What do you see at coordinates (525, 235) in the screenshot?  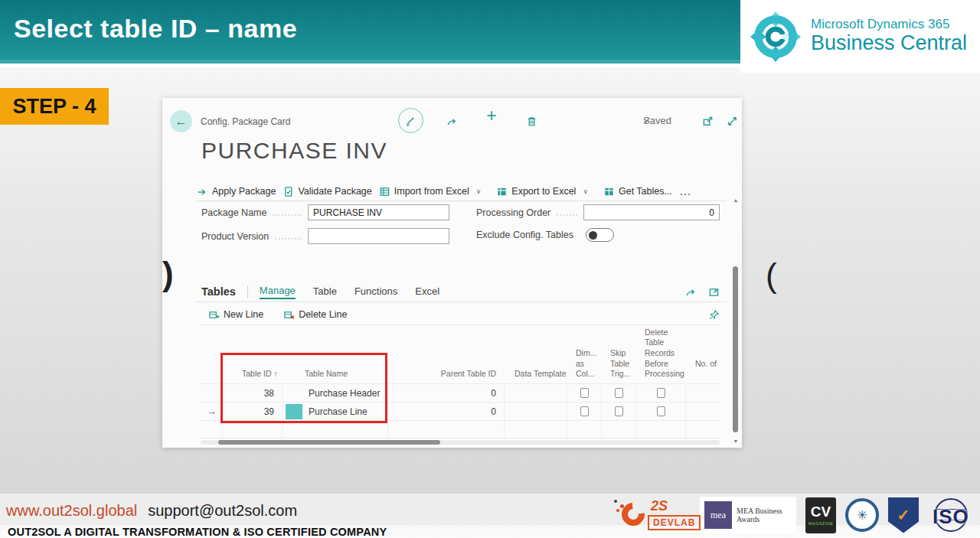 I see `exclude-config-tables-label: Exclude Config. Tables` at bounding box center [525, 235].